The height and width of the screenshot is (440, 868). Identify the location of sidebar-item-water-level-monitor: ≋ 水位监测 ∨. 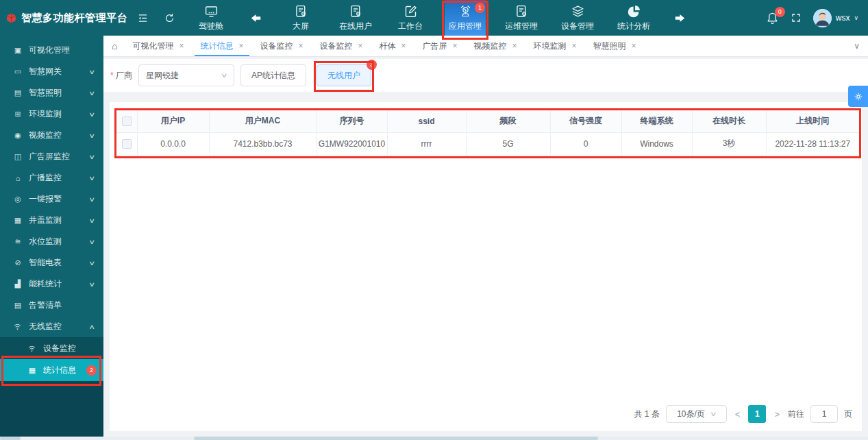
(52, 241).